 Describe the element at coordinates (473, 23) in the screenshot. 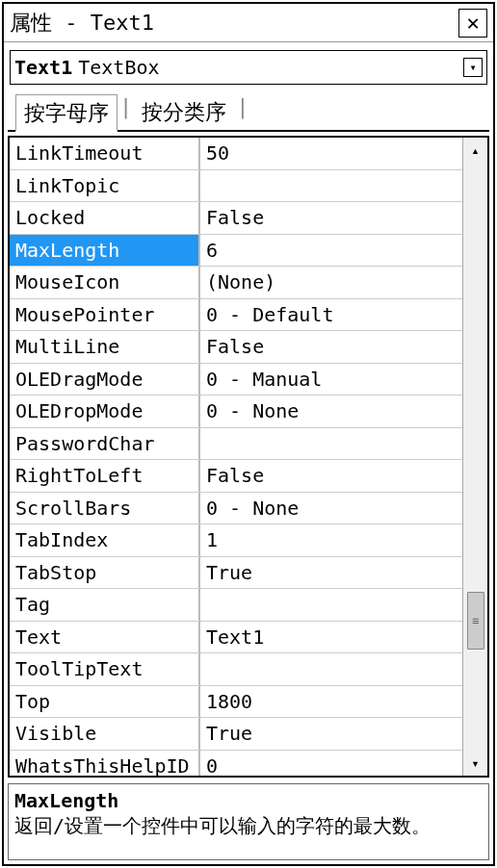

I see `close-button: ✕` at that location.